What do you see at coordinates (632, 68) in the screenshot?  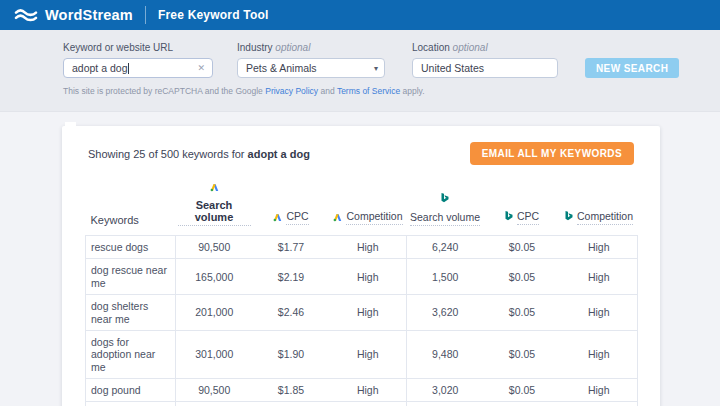 I see `new-search-button: NEW SEARCH` at bounding box center [632, 68].